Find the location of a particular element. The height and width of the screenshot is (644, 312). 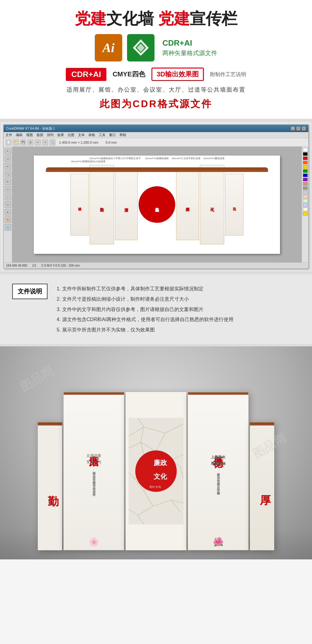

menu-help: 帮助 is located at coordinates (123, 135).